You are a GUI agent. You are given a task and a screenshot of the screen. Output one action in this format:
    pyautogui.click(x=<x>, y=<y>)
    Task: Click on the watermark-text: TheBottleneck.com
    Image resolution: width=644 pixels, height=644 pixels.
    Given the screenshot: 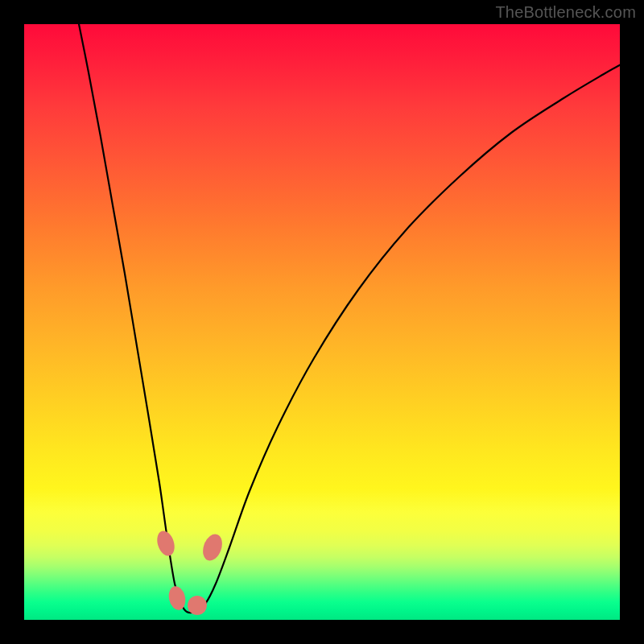 What is the action you would take?
    pyautogui.click(x=565, y=13)
    